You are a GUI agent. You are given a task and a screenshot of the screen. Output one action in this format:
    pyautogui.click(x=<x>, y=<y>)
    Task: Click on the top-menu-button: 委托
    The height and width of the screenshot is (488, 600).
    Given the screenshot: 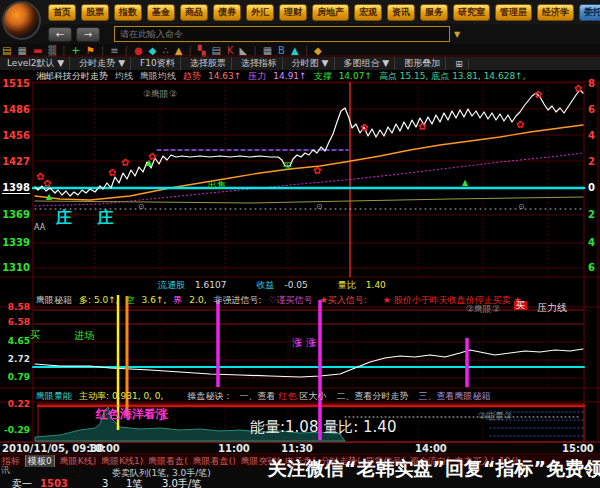 What is the action you would take?
    pyautogui.click(x=590, y=12)
    